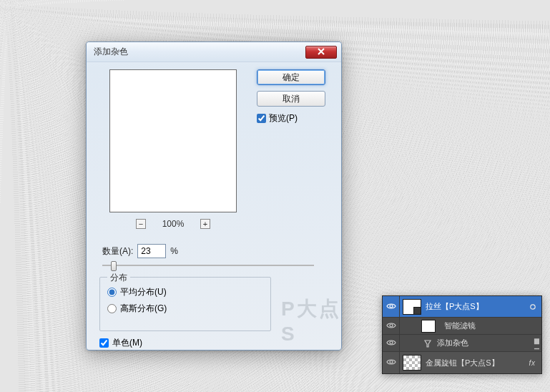 This screenshot has width=550, height=392. Describe the element at coordinates (208, 265) in the screenshot. I see `amount-slider` at that location.